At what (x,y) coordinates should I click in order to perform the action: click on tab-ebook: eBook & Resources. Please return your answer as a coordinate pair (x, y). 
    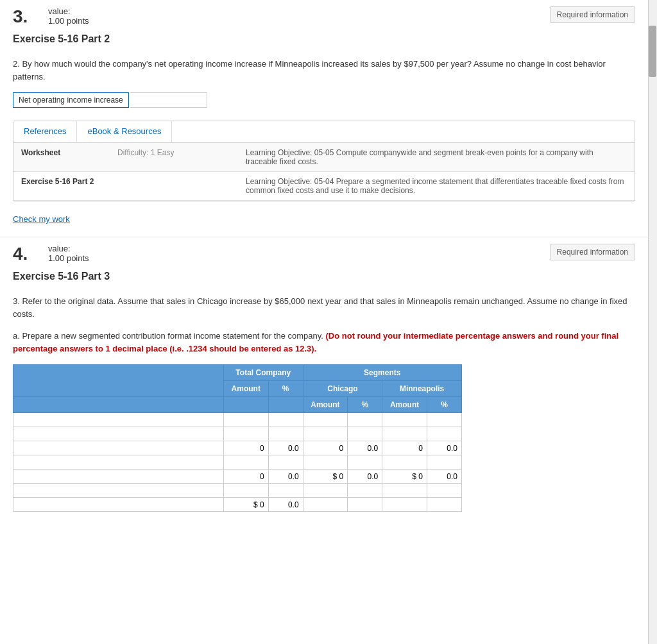
    Looking at the image, I should click on (124, 132).